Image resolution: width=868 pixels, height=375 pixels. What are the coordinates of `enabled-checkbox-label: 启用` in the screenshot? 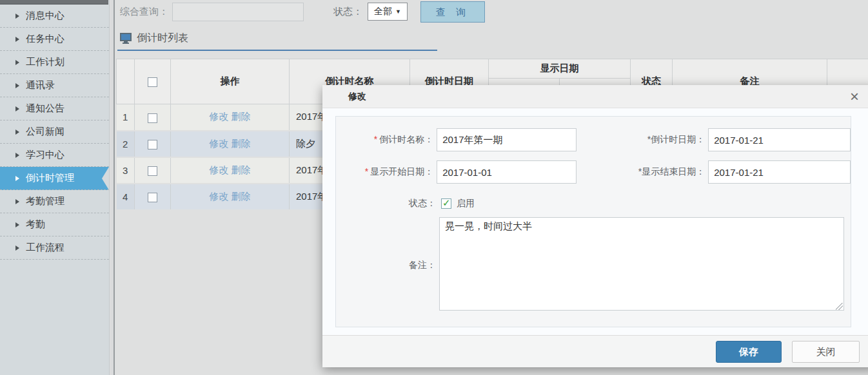 It's located at (466, 204).